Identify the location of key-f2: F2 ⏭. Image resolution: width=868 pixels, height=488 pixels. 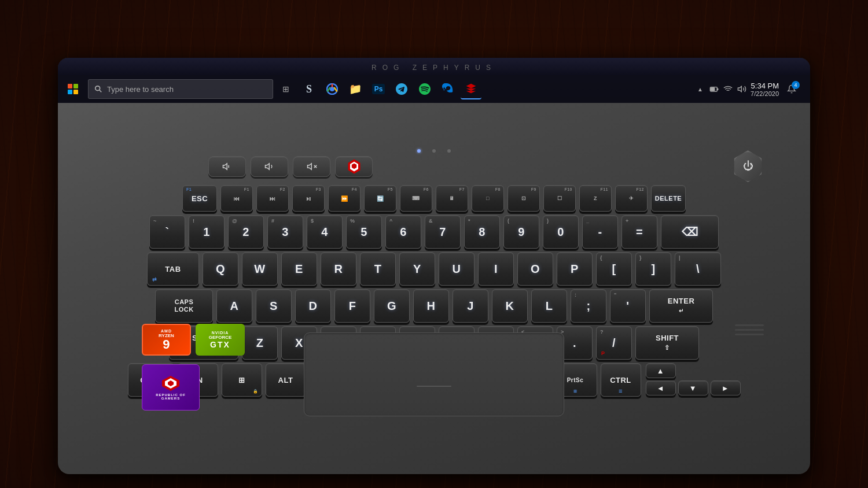
(273, 198).